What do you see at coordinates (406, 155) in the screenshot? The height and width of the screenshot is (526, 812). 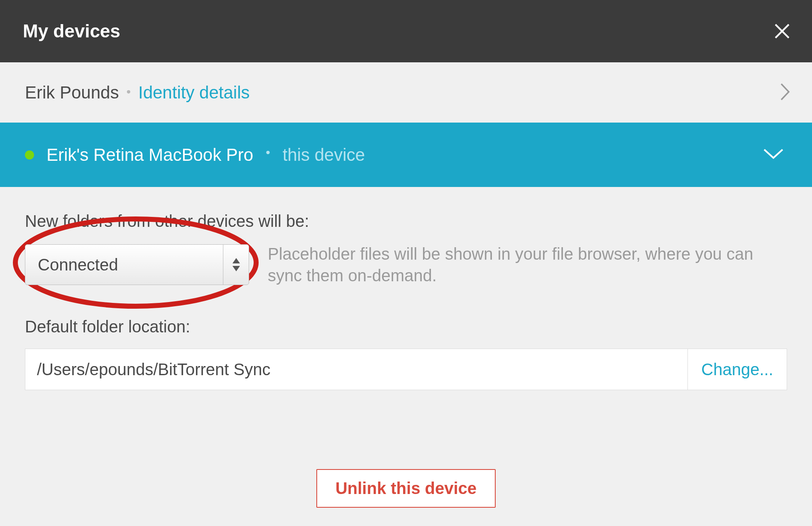 I see `device-bar: Erik's Retina MacBook Pro • this device` at bounding box center [406, 155].